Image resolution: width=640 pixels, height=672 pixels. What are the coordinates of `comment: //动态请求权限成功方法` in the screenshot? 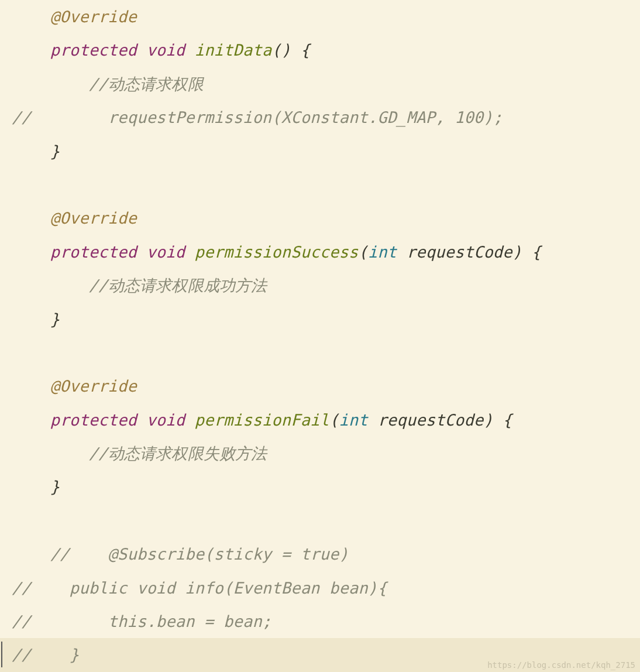 It's located at (178, 286).